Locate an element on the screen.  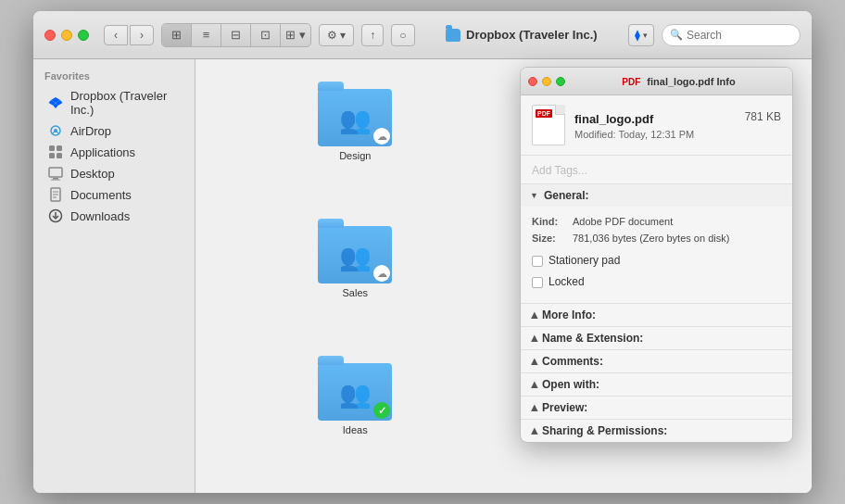
info-modified: Modified: Today, 12:31 PM is located at coordinates (678, 134).